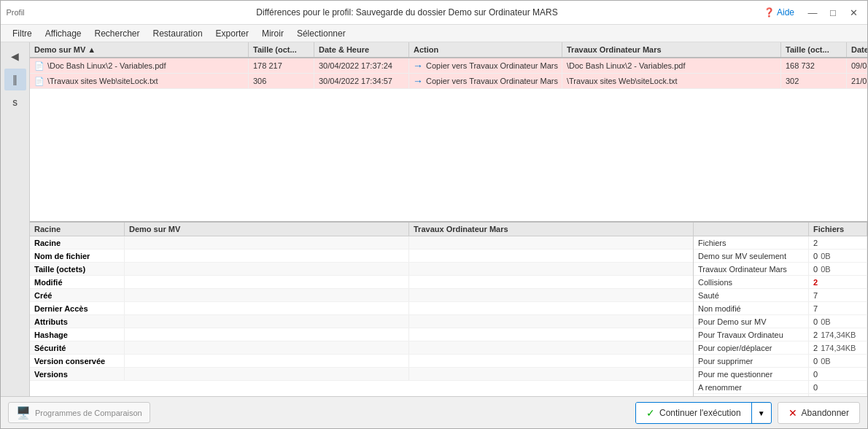 The image size is (868, 429). Describe the element at coordinates (449, 50) in the screenshot. I see `table-header: Demo sur MV ▲ Taille (oct... Date & Heur…` at that location.